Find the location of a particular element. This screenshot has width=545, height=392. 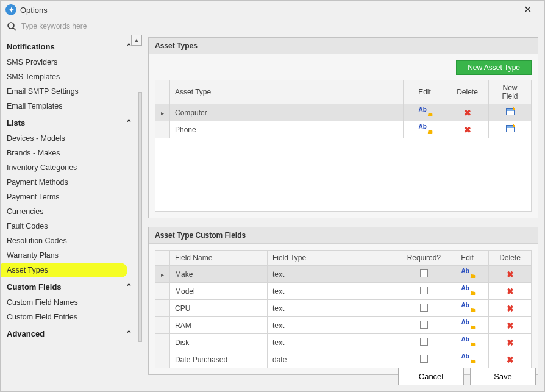

table-row: CPUtext✖ is located at coordinates (344, 308).